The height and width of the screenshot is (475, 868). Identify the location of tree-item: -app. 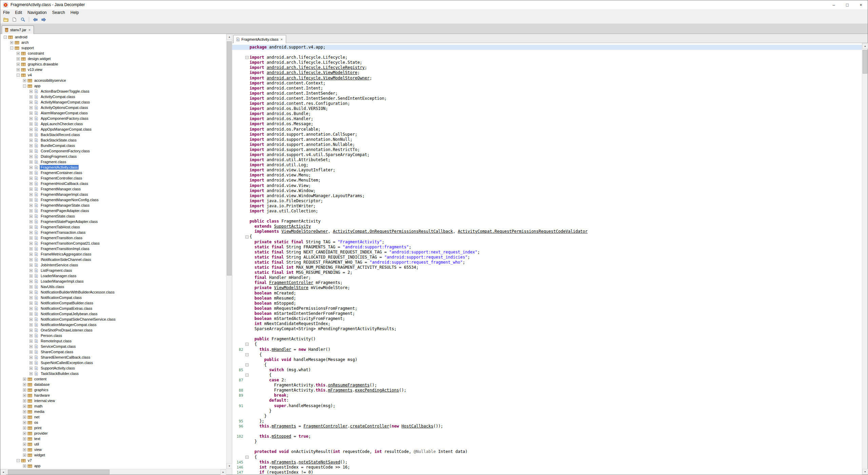
(113, 86).